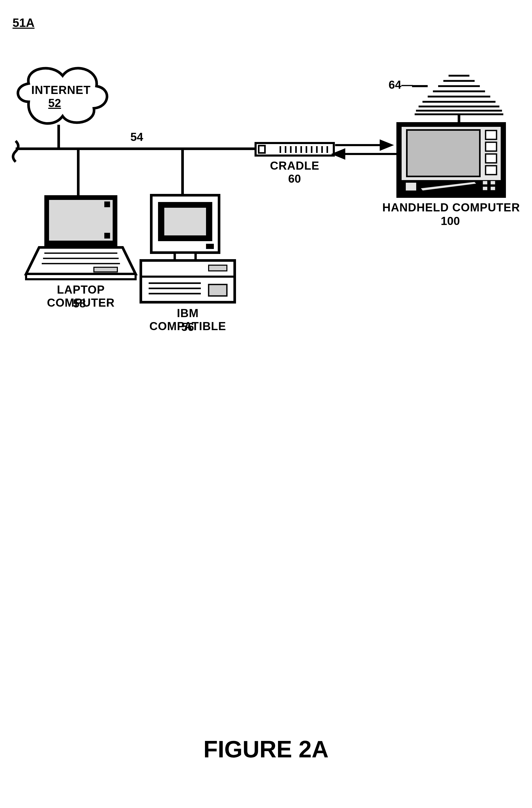  What do you see at coordinates (266, 750) in the screenshot?
I see `figure-caption: FIGURE 2A` at bounding box center [266, 750].